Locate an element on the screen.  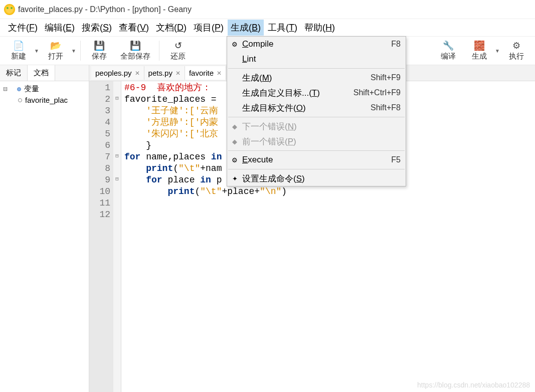
build-menu-dropdown: ⚙CompileF8Lint生成(M)Shift+F9生成自定义目标...(T)… is located at coordinates (316, 111).